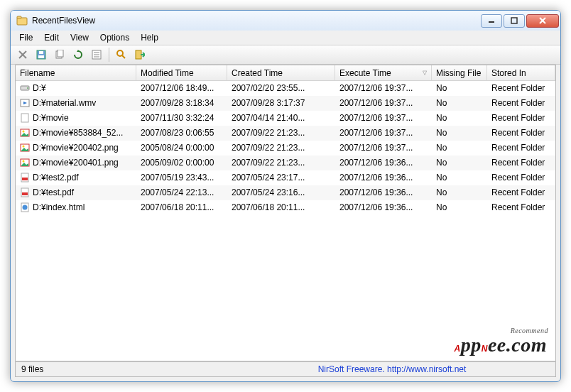 The height and width of the screenshot is (392, 571). Describe the element at coordinates (121, 55) in the screenshot. I see `find-button` at that location.